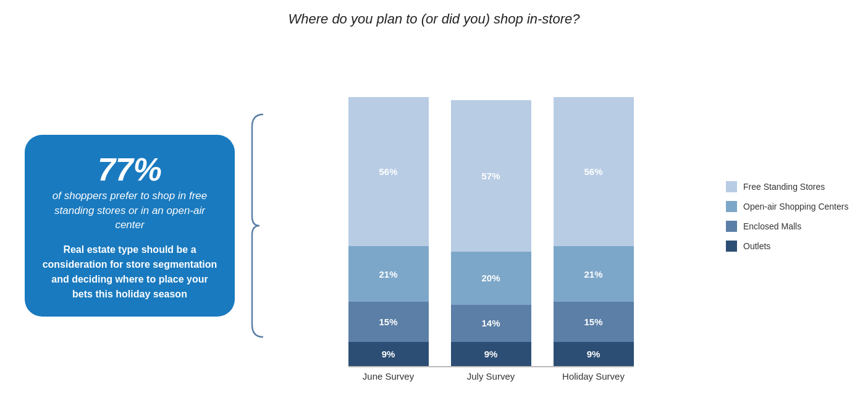 The width and height of the screenshot is (868, 418). Describe the element at coordinates (788, 207) in the screenshot. I see `legend-item-1: Open-air Shopping Centers` at that location.